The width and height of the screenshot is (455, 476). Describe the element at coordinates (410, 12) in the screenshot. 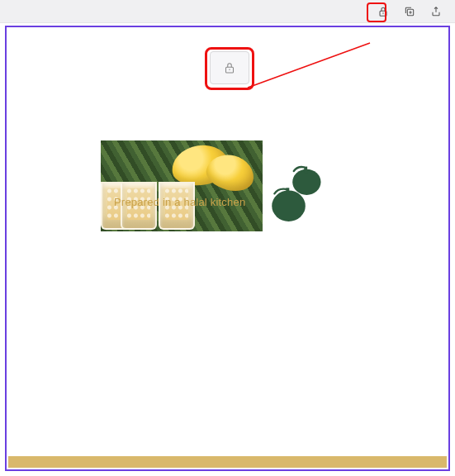

I see `duplicate-icon` at that location.